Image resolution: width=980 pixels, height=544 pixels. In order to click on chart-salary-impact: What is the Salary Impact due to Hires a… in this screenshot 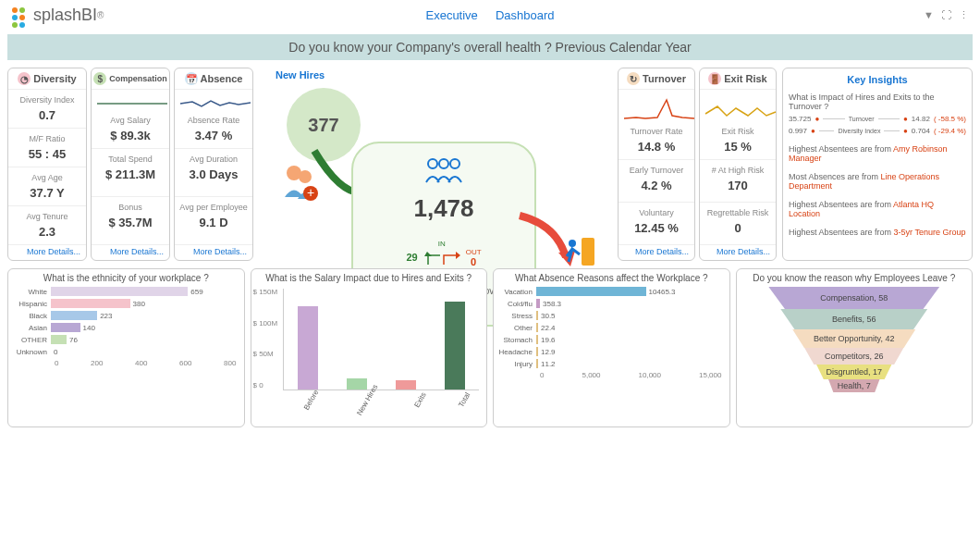, I will do `click(370, 348)`.